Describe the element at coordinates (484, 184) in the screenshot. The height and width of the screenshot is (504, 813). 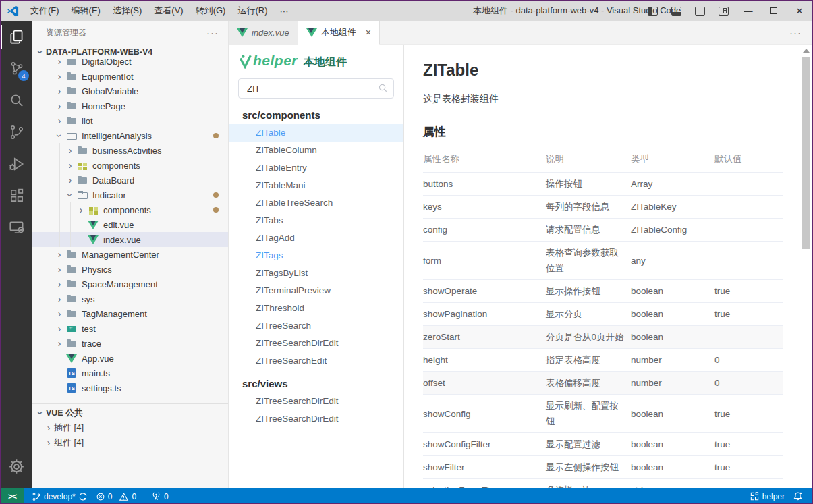
I see `prop-name-cell: buttons` at that location.